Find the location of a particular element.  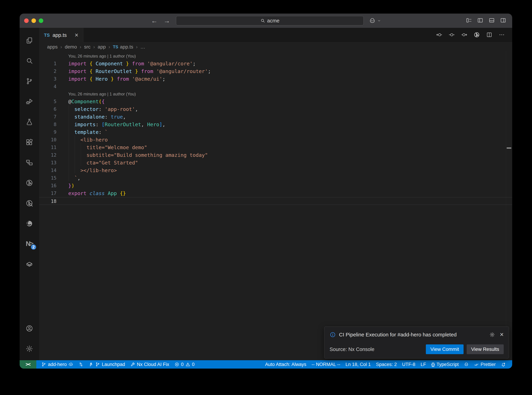

code-line-9: 9 template: ` is located at coordinates (276, 132).